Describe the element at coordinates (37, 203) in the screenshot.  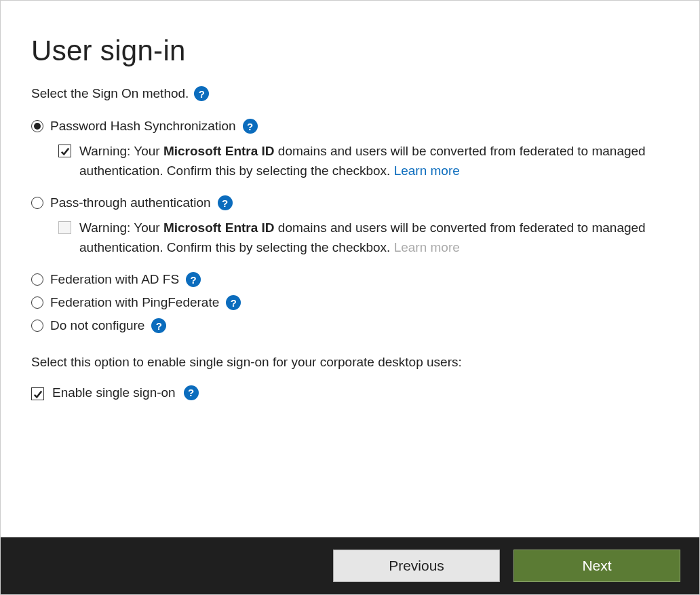
I see `radio-pta` at that location.